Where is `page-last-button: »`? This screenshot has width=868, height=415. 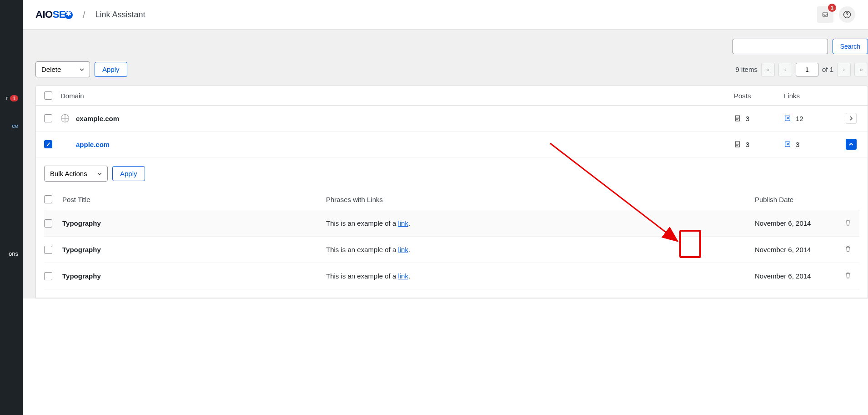 page-last-button: » is located at coordinates (861, 70).